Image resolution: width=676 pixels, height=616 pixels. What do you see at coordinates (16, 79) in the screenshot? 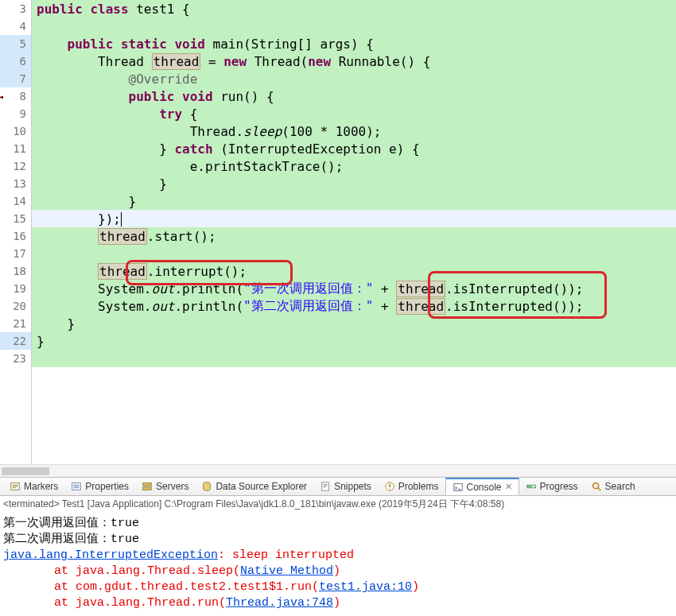
I see `gutter-line: 7` at bounding box center [16, 79].